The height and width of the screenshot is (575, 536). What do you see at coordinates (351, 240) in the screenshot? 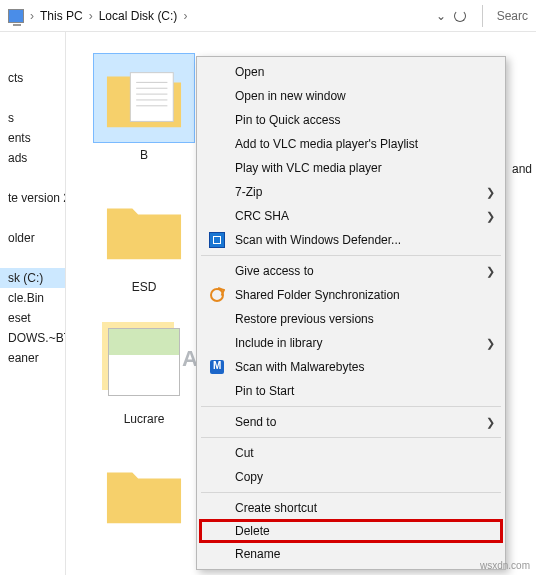
I see `menu-windows-defender: Scan with Windows Defender...` at bounding box center [351, 240].